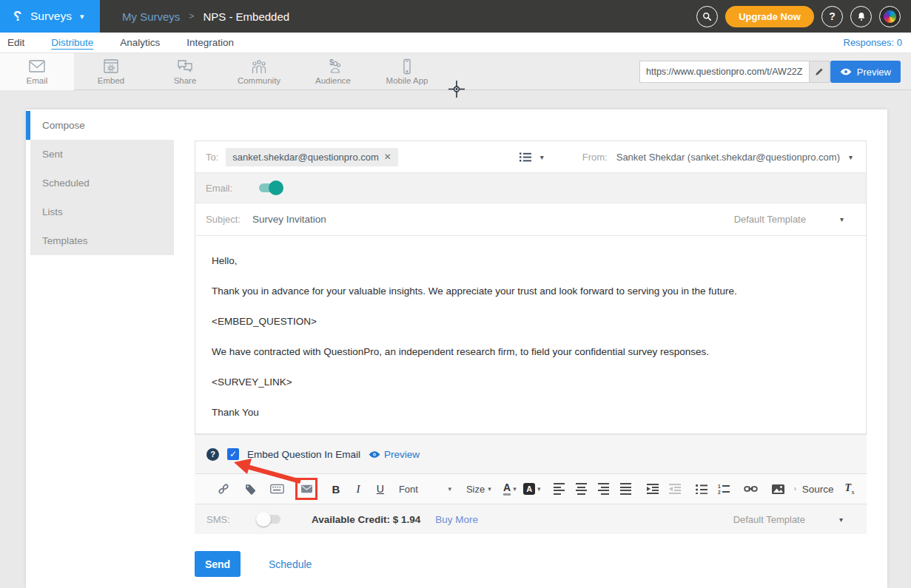  I want to click on email-options-section: ? ✓ Embed Question In Email Preview, so click(531, 484).